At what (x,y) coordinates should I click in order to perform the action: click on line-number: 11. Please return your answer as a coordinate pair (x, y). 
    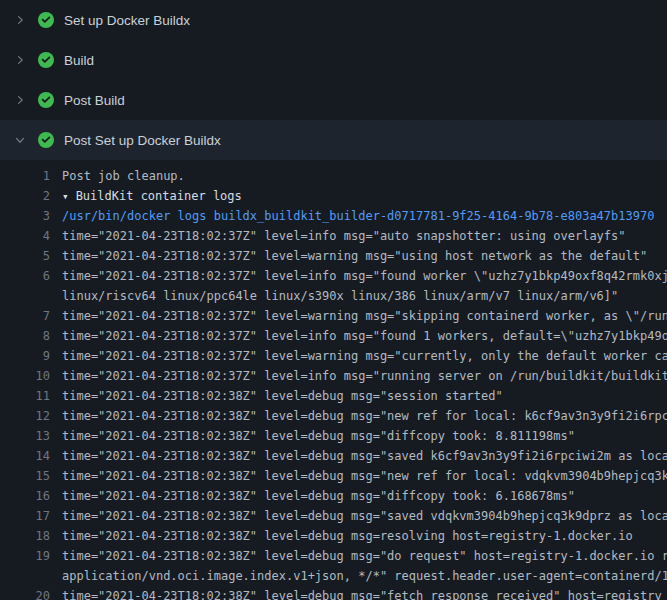
    Looking at the image, I should click on (25, 396).